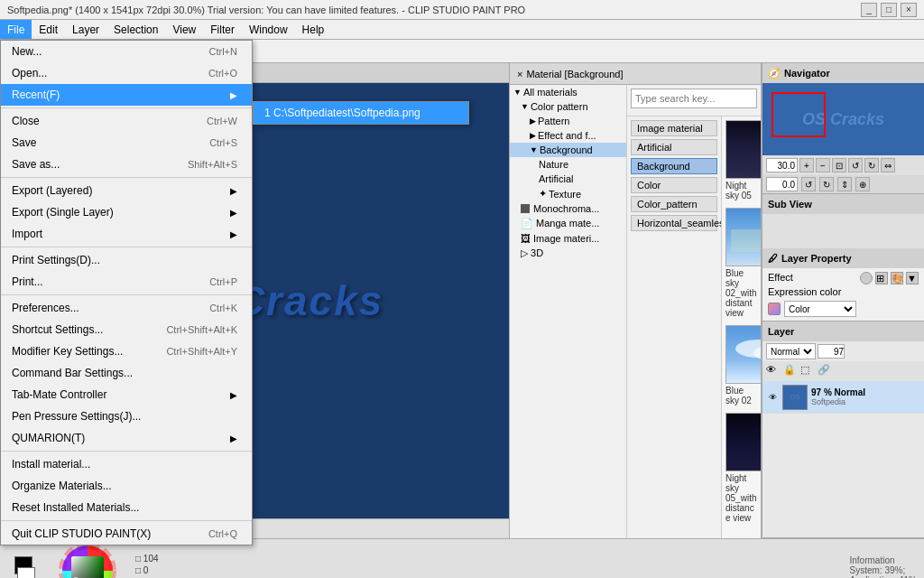 This screenshot has height=578, width=924. I want to click on menu-filter: Filter, so click(222, 29).